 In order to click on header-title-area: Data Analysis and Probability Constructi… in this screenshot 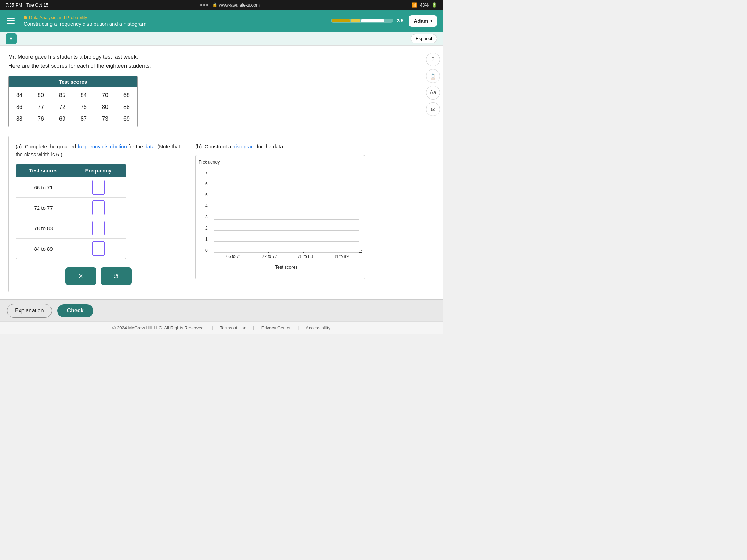, I will do `click(174, 21)`.